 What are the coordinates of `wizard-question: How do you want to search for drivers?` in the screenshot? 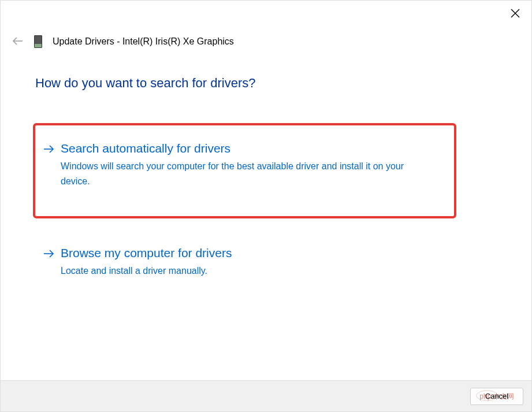 It's located at (266, 83).